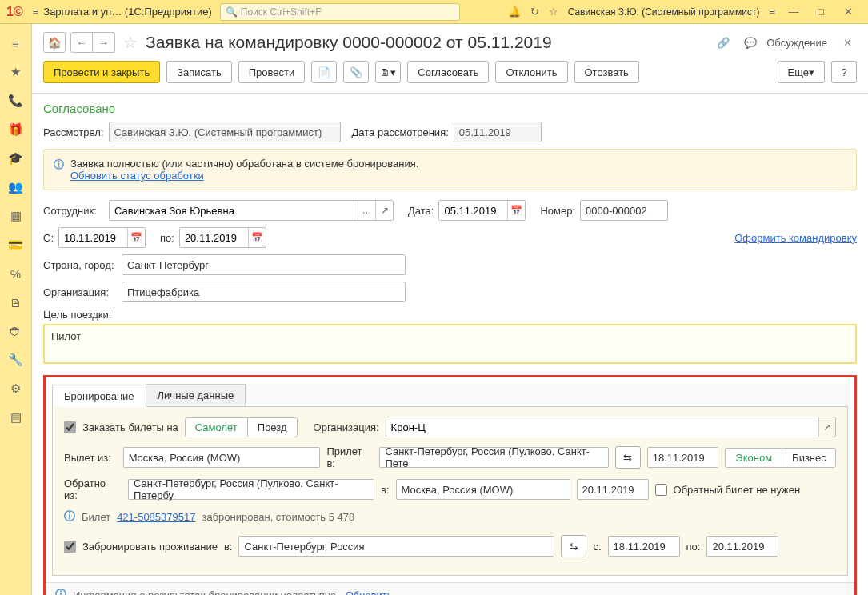 This screenshot has height=595, width=868. Describe the element at coordinates (130, 42) in the screenshot. I see `fav-star-icon: ☆` at that location.